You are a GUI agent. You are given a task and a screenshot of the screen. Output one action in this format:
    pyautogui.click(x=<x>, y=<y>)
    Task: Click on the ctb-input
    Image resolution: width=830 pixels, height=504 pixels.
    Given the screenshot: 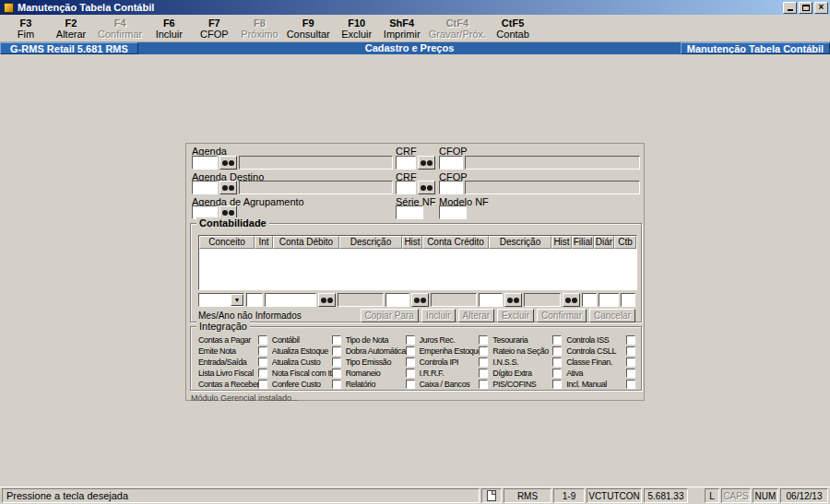 What is the action you would take?
    pyautogui.click(x=628, y=300)
    